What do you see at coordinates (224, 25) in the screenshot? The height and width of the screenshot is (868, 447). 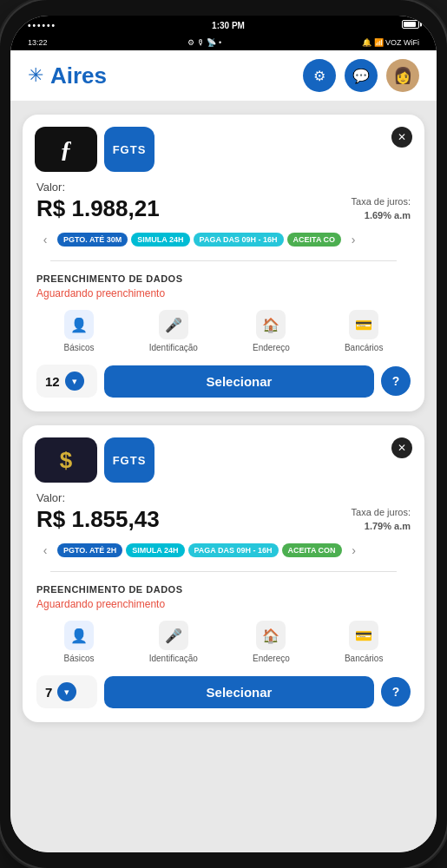 I see `status-bar-top: •••••• 1:30 PM` at bounding box center [224, 25].